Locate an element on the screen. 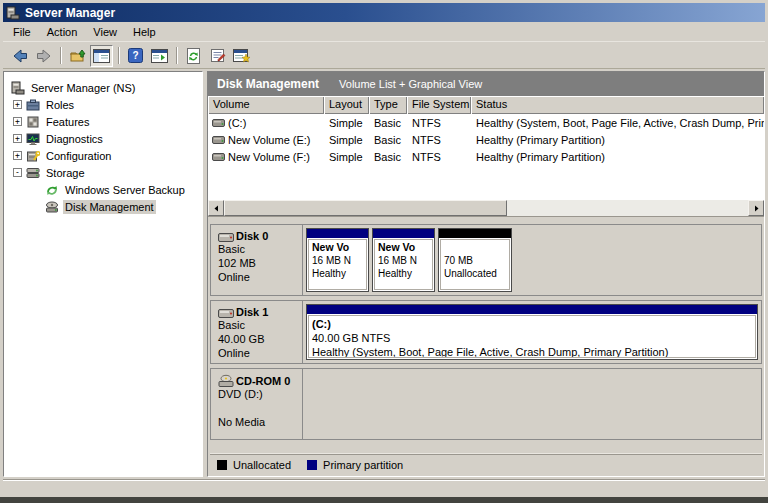 Image resolution: width=768 pixels, height=503 pixels. tree-label: Configuration is located at coordinates (78, 156).